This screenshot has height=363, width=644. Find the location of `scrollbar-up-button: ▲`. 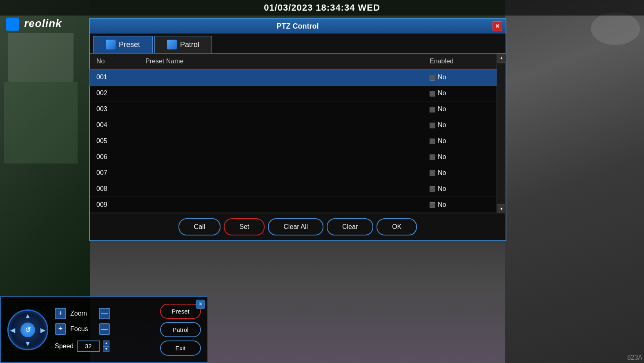

scrollbar-up-button: ▲ is located at coordinates (501, 58).